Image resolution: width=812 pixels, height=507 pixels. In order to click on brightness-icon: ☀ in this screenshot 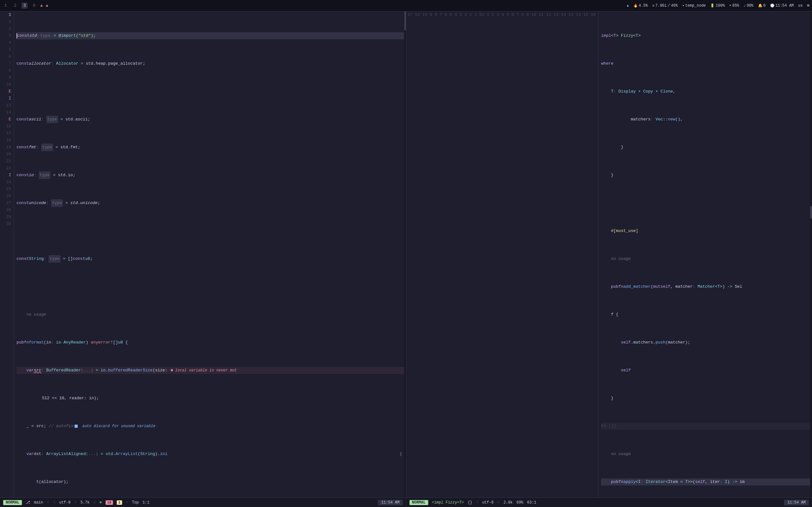, I will do `click(730, 5)`.